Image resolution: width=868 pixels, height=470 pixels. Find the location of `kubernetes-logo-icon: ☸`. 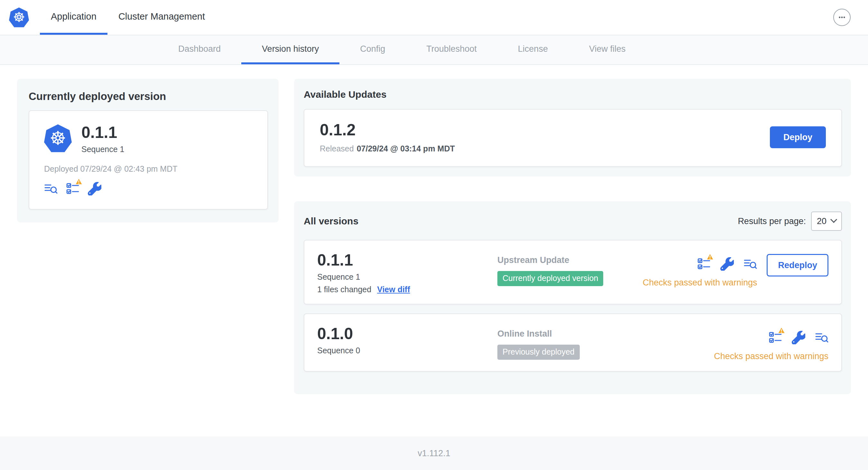

kubernetes-logo-icon: ☸ is located at coordinates (19, 18).